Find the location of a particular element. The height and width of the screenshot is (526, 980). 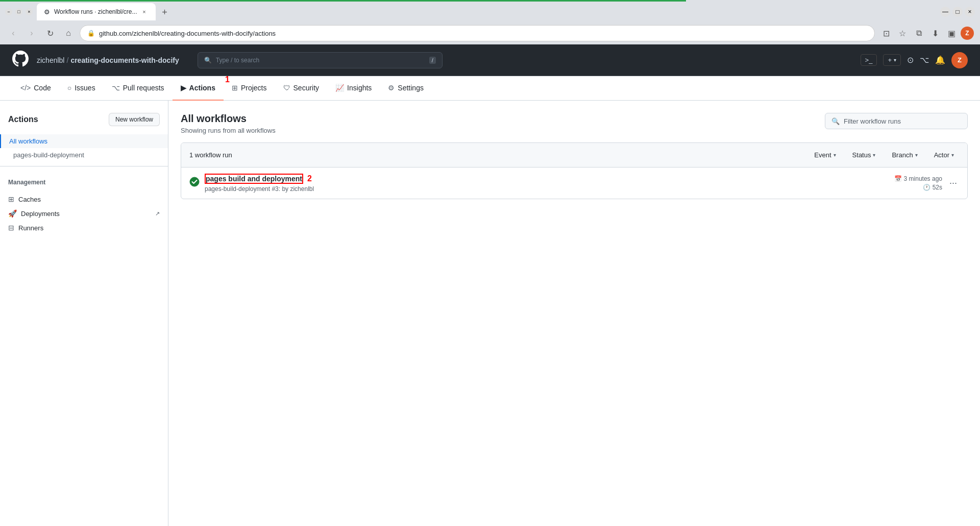

run-time-ago: 3 minutes ago is located at coordinates (923, 179).